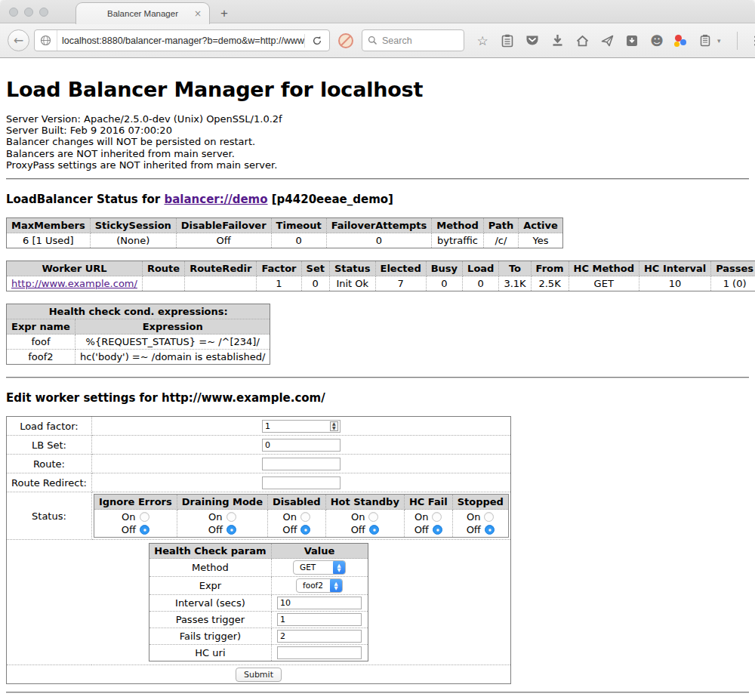 This screenshot has height=700, width=755. What do you see at coordinates (143, 14) in the screenshot?
I see `tab-balancer-manager: Balancer Manager ×` at bounding box center [143, 14].